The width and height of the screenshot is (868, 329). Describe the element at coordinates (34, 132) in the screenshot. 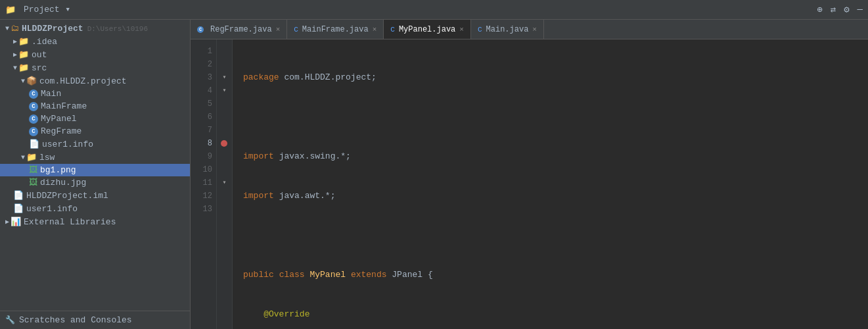

I see `class-icon-regframe: C` at that location.